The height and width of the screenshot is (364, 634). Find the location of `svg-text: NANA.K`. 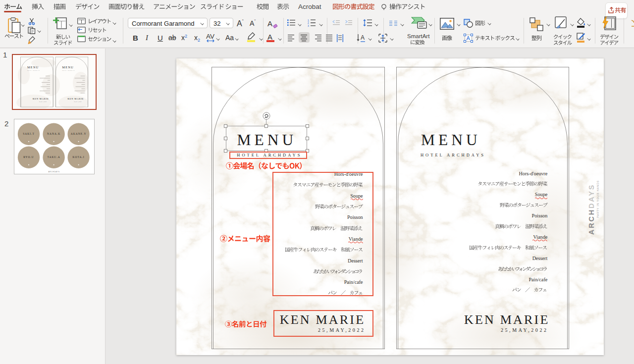

svg-text: NANA.K is located at coordinates (53, 134).